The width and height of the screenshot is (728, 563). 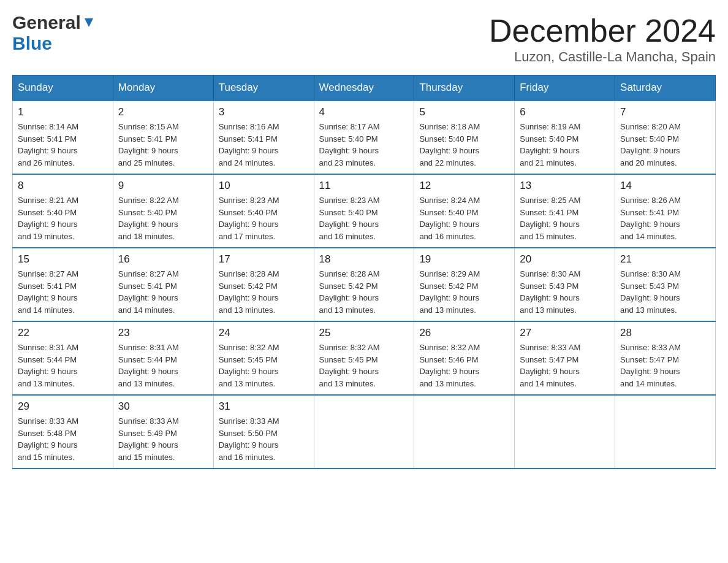 What do you see at coordinates (364, 186) in the screenshot?
I see `day-number: 11` at bounding box center [364, 186].